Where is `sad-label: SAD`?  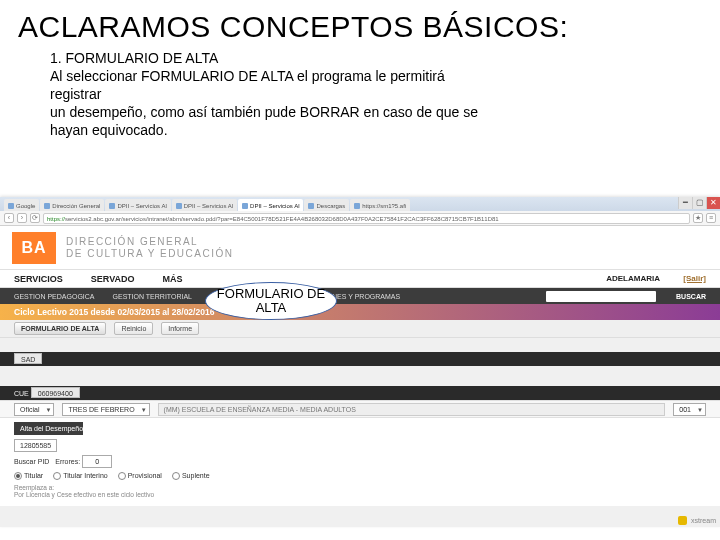
sad-label: SAD is located at coordinates (28, 358).